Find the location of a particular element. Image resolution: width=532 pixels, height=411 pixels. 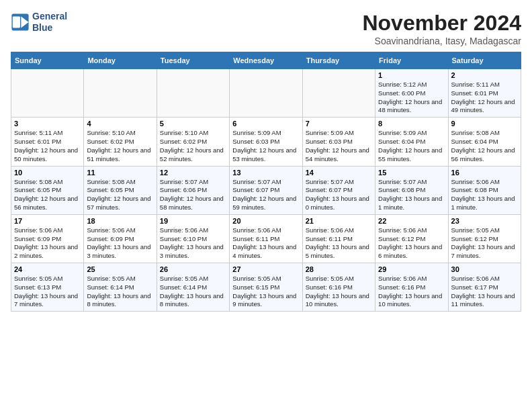

day-info: Sunrise: 5:05 AM Sunset: 6:13 PM Dayligh… is located at coordinates (47, 291).